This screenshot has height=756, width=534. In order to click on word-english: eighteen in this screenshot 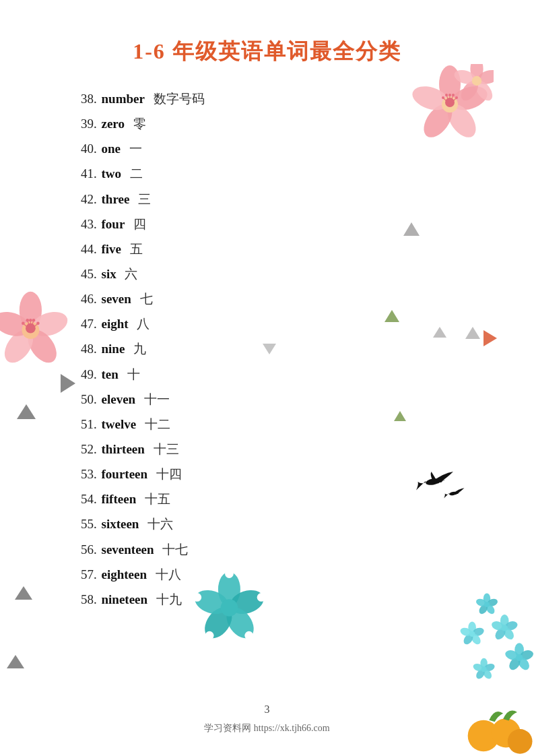, I will do `click(123, 574)`.